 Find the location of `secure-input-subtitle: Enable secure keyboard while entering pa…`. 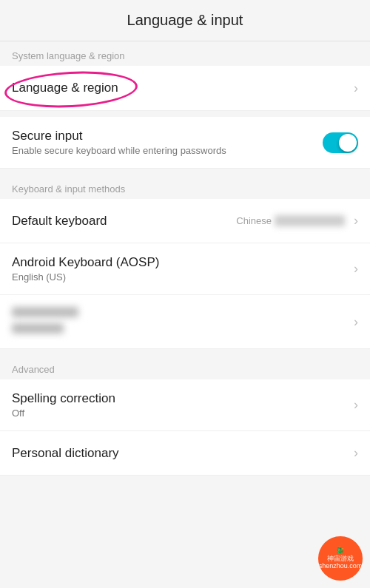

secure-input-subtitle: Enable secure keyboard while entering pa… is located at coordinates (167, 151).